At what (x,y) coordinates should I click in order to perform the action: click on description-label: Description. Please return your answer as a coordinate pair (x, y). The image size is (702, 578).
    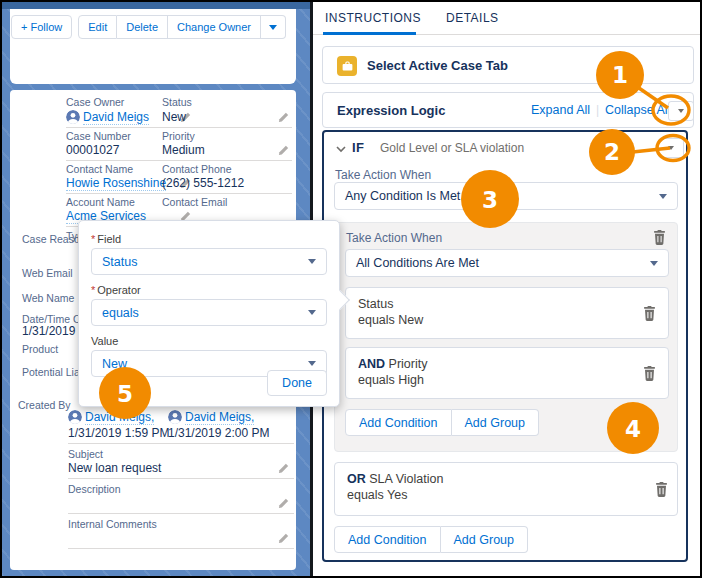
    Looking at the image, I should click on (94, 489).